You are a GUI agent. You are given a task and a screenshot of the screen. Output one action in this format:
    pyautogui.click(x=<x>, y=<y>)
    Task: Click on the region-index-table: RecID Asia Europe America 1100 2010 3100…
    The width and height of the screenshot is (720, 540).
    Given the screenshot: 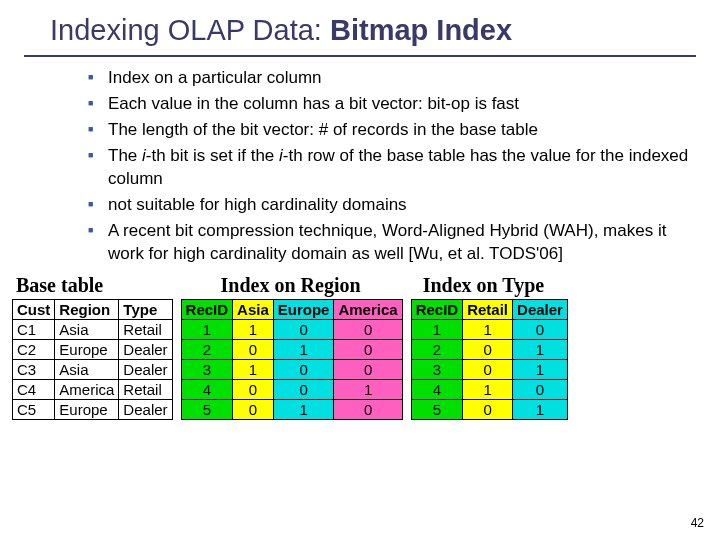 What is the action you would take?
    pyautogui.click(x=292, y=360)
    